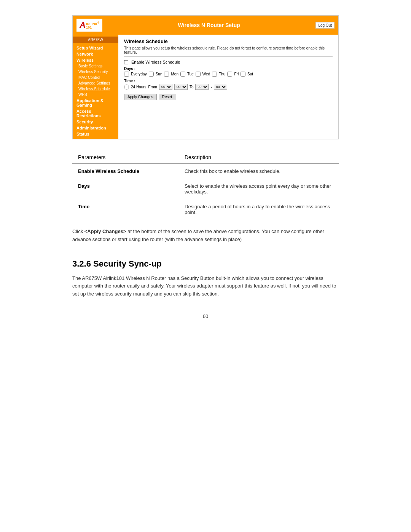 The image size is (411, 532). Describe the element at coordinates (250, 74) in the screenshot. I see `sat-label: Sat` at that location.